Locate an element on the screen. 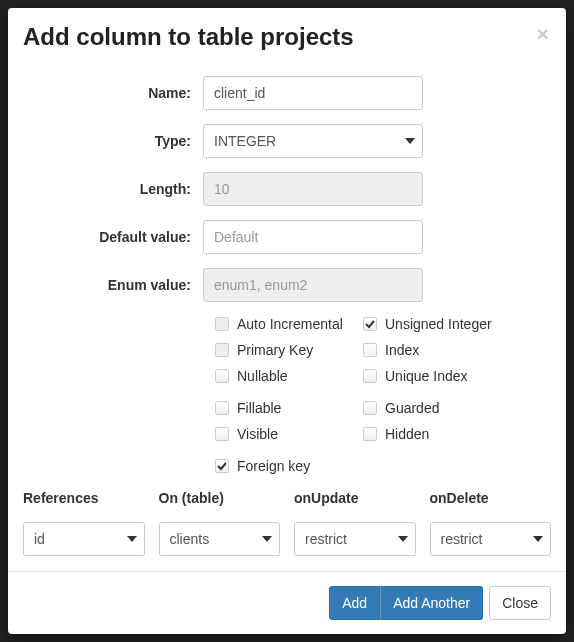 The height and width of the screenshot is (642, 574). check-label: Primary Key is located at coordinates (275, 350).